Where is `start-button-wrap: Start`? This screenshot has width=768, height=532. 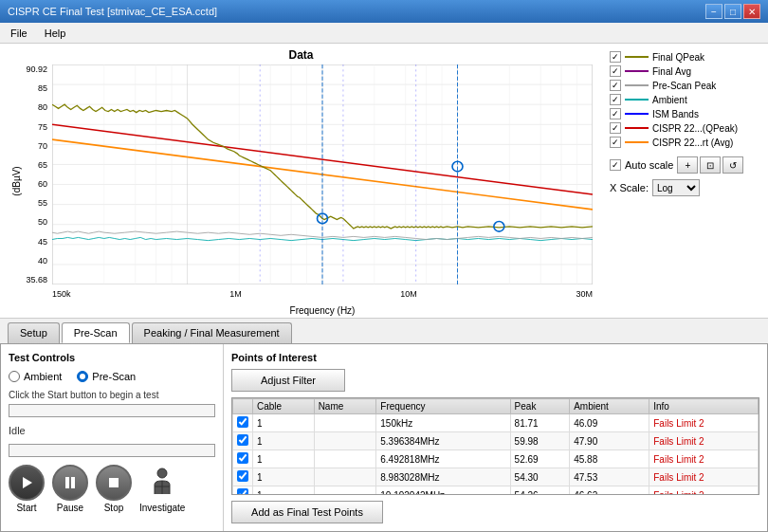
start-button-wrap: Start is located at coordinates (27, 489).